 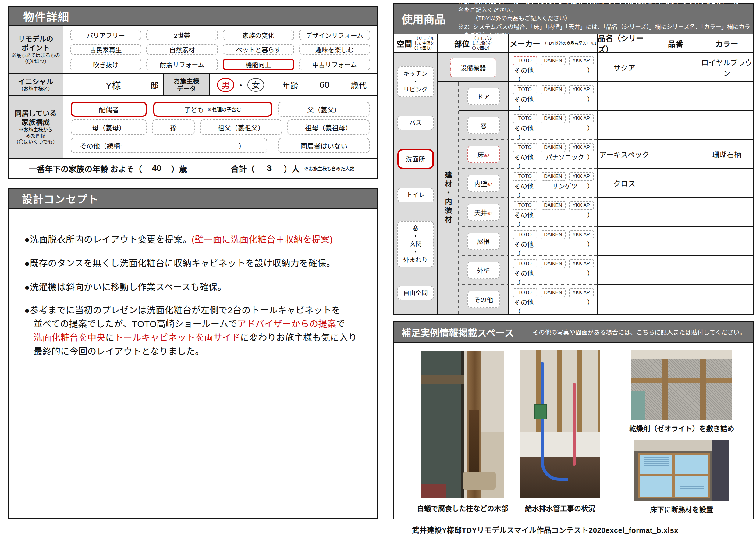 I want to click on family-mother: 母（義母）, so click(x=109, y=127).